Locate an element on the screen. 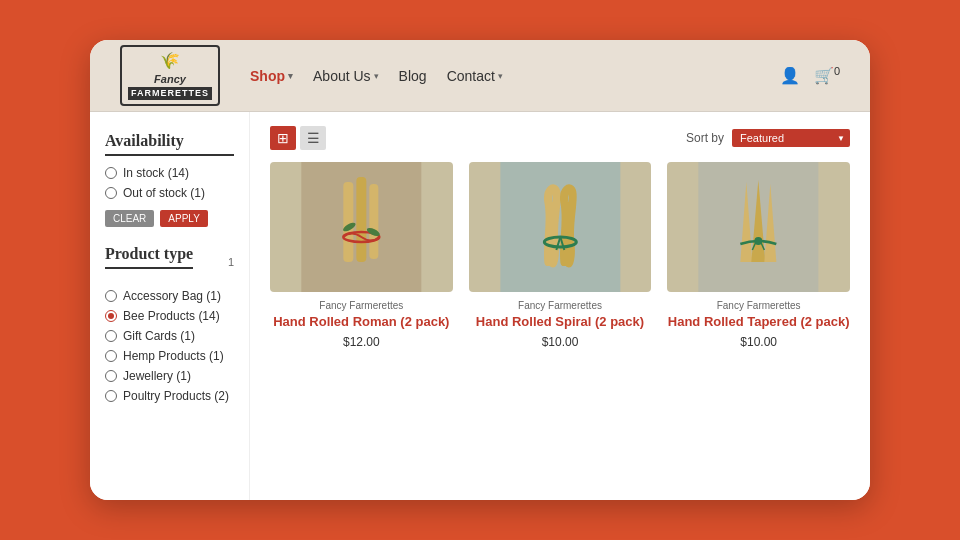 The image size is (960, 540). filter-out-of-stock: Out of stock (1) is located at coordinates (170, 193).